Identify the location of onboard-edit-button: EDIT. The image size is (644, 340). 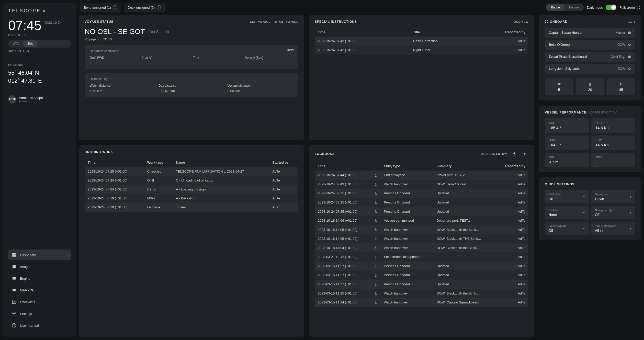
(632, 22).